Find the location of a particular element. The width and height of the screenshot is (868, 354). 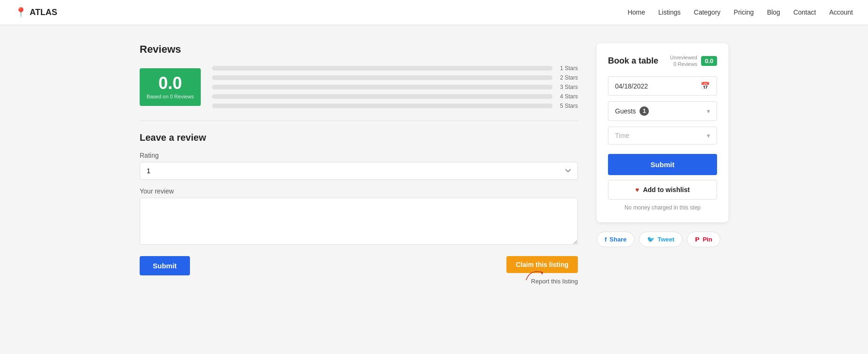

pinterest-share-button: 𝗣 Pin is located at coordinates (703, 239).